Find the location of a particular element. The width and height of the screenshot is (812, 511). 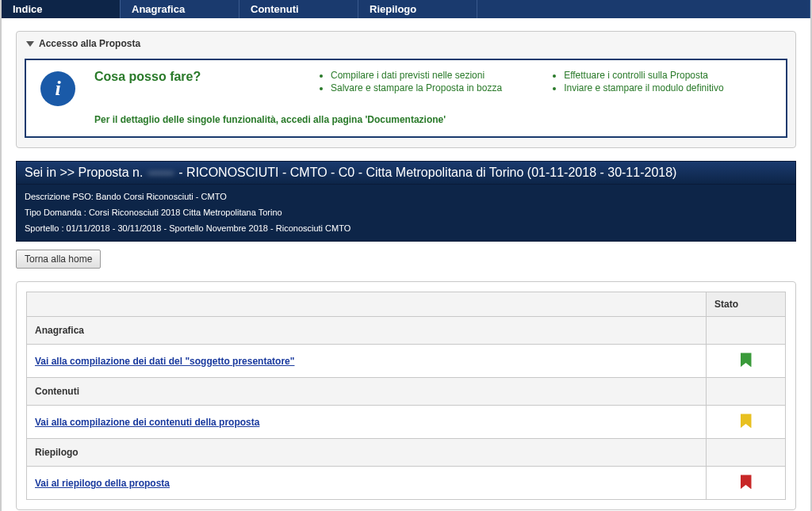

access-panel-header: Accesso alla Proposta is located at coordinates (406, 44).